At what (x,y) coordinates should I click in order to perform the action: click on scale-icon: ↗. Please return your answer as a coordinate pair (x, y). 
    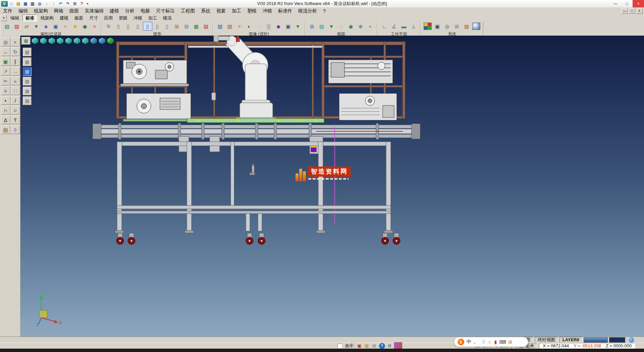
    Looking at the image, I should click on (6, 71).